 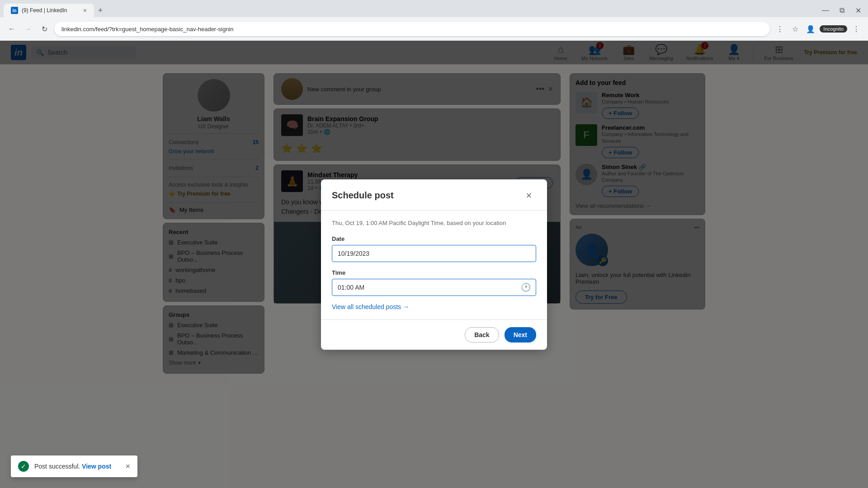 What do you see at coordinates (74, 466) in the screenshot?
I see `toast-notification: ✓ Post successful. View post ×` at bounding box center [74, 466].